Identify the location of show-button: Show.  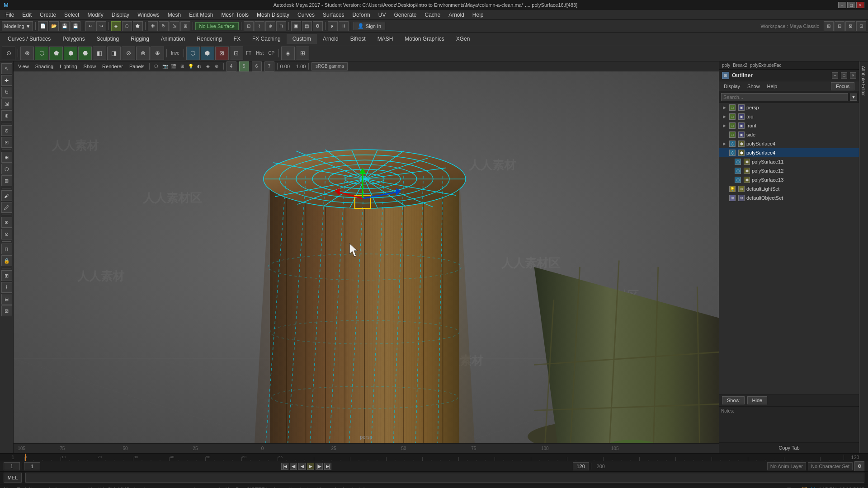
(733, 400).